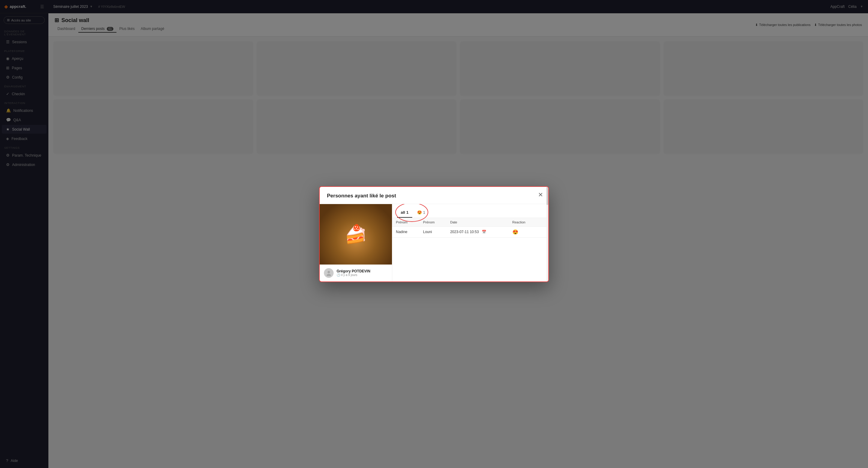 The image size is (868, 468). What do you see at coordinates (427, 222) in the screenshot?
I see `col-header-nom: Prénom` at bounding box center [427, 222].